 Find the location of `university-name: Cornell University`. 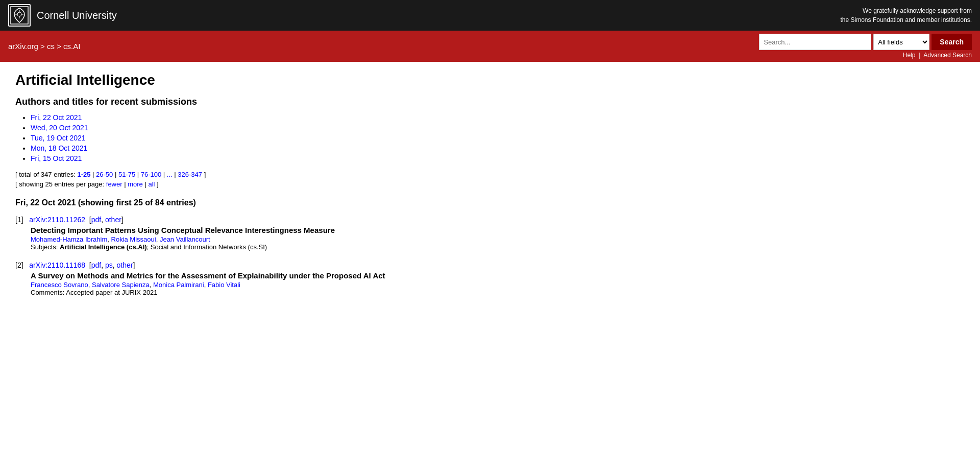

university-name: Cornell University is located at coordinates (77, 15).